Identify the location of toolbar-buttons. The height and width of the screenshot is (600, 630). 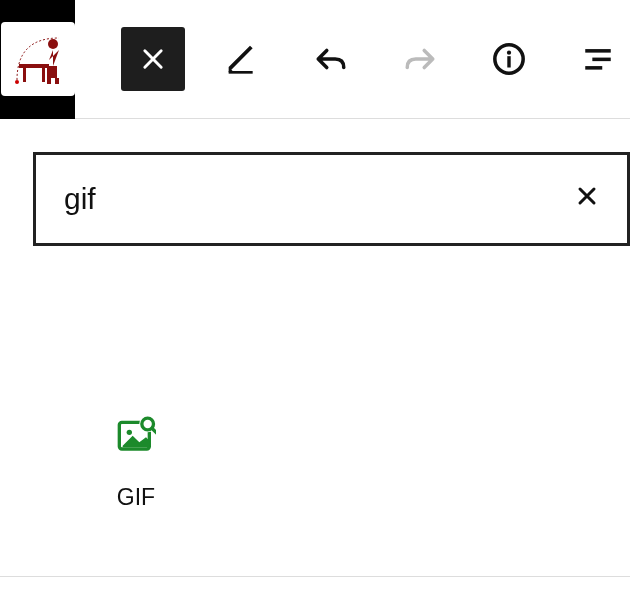
(352, 59).